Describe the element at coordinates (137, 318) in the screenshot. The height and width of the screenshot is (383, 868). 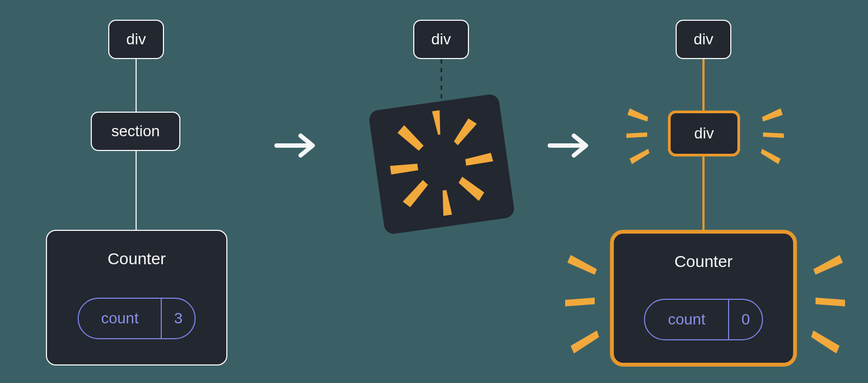
I see `tree1-count-pill: count 3` at that location.